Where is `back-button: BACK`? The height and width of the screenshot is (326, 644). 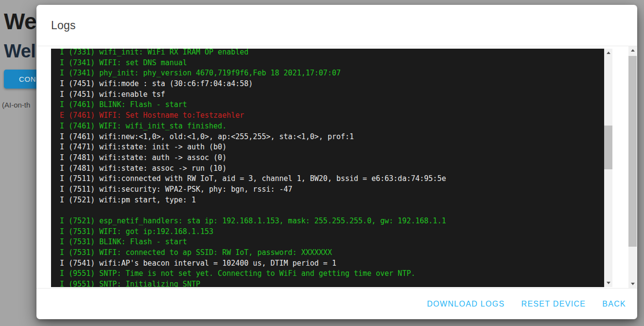 back-button: BACK is located at coordinates (614, 304).